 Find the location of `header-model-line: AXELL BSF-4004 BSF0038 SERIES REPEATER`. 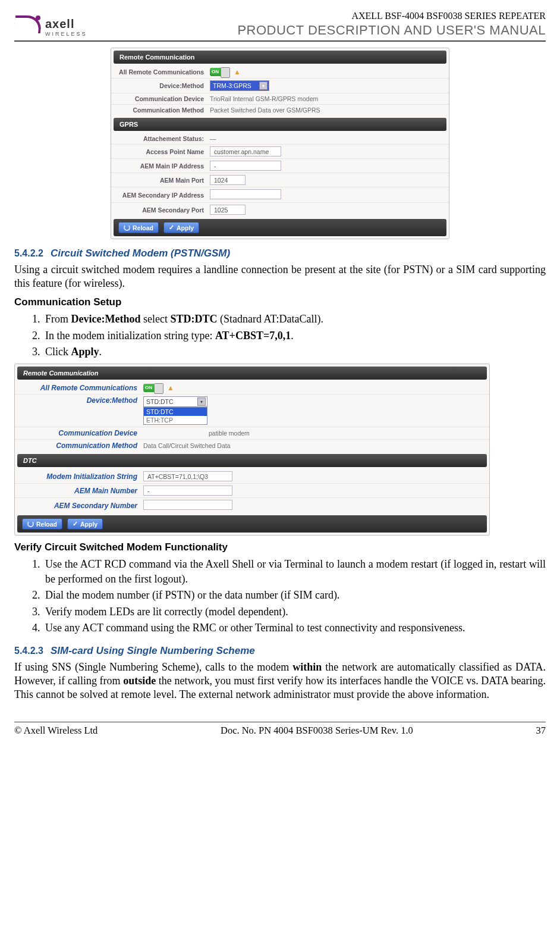

header-model-line: AXELL BSF-4004 BSF0038 SERIES REPEATER is located at coordinates (391, 16).